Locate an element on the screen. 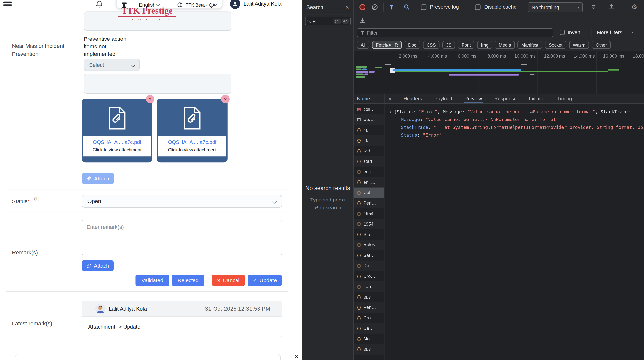 The height and width of the screenshot is (360, 644). filter-chip: Fetch/XHR is located at coordinates (387, 45).